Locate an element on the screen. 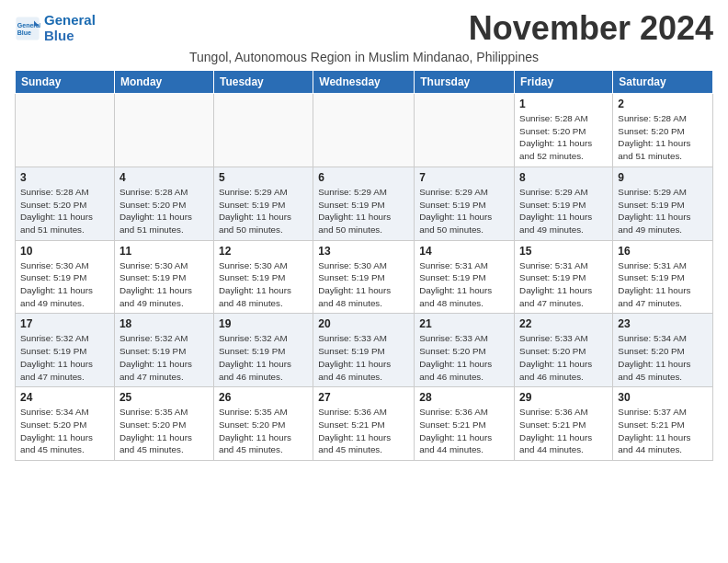 Image resolution: width=728 pixels, height=563 pixels. table-cell: 19Sunrise: 5:32 AM Sunset: 5:19 PM Dayli… is located at coordinates (263, 350).